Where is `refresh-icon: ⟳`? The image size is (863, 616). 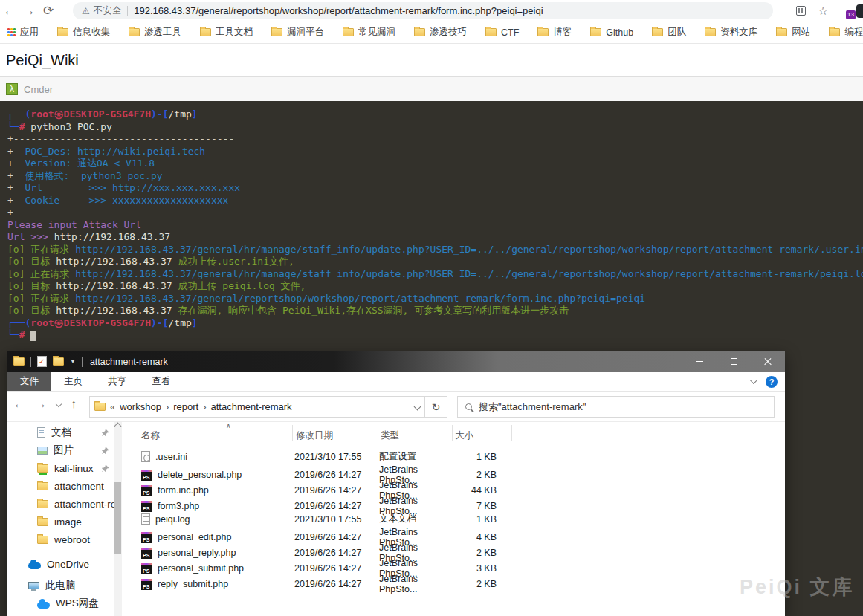 refresh-icon: ⟳ is located at coordinates (48, 10).